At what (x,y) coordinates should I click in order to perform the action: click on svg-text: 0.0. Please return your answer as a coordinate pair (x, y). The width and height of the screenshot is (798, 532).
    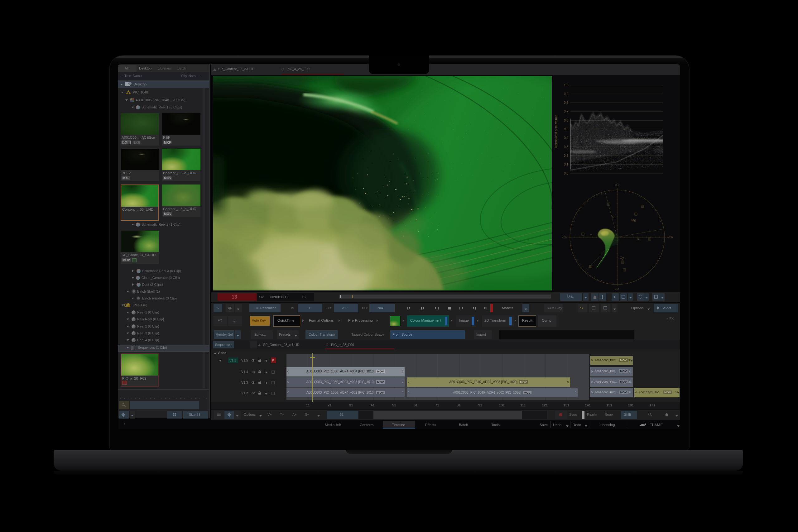
    Looking at the image, I should click on (566, 173).